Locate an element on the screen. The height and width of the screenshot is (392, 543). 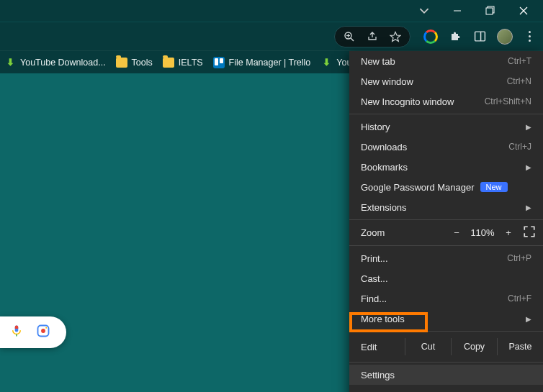
browser-toolbar is located at coordinates (272, 36).